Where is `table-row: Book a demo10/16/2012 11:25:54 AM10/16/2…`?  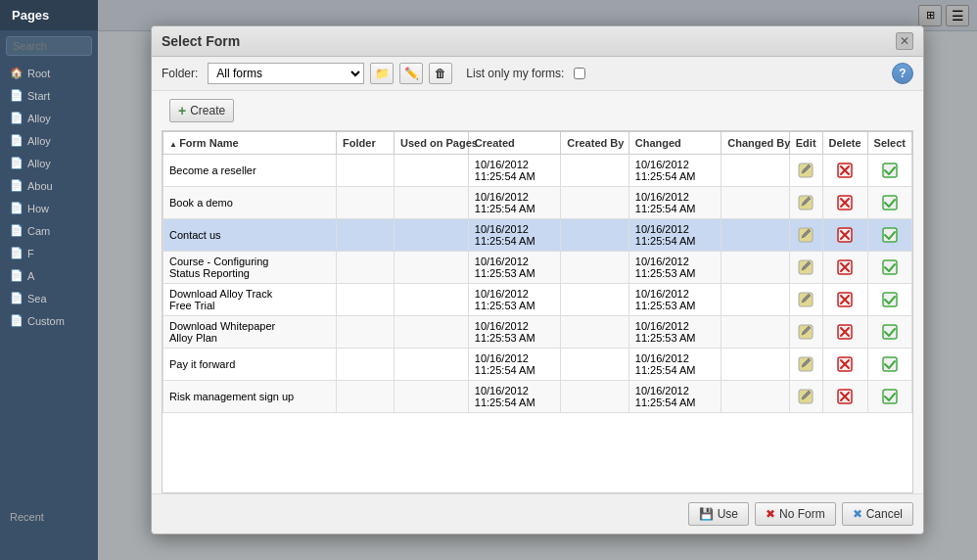
table-row: Book a demo10/16/2012 11:25:54 AM10/16/2… is located at coordinates (538, 204).